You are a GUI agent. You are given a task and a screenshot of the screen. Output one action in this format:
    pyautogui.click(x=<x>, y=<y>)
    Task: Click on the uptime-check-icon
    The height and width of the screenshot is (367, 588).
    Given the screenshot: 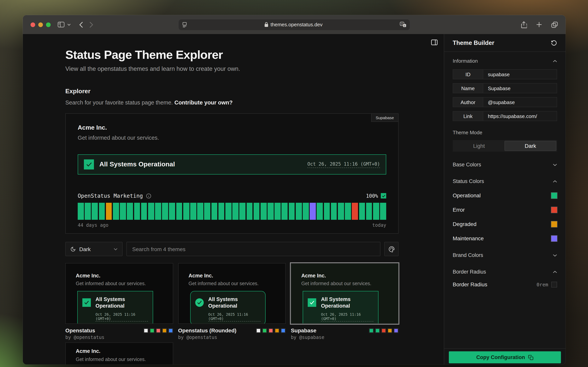 What is the action you would take?
    pyautogui.click(x=384, y=196)
    